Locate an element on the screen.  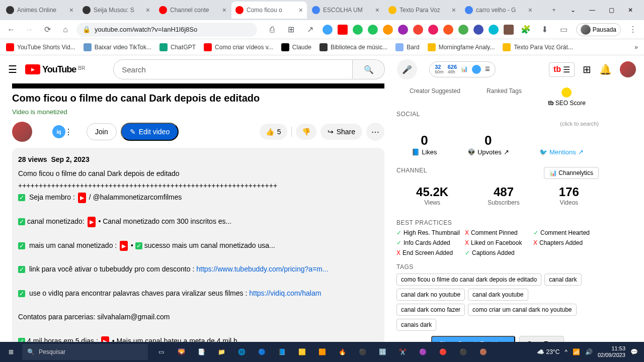
create-button: ⊞ is located at coordinates (587, 69).